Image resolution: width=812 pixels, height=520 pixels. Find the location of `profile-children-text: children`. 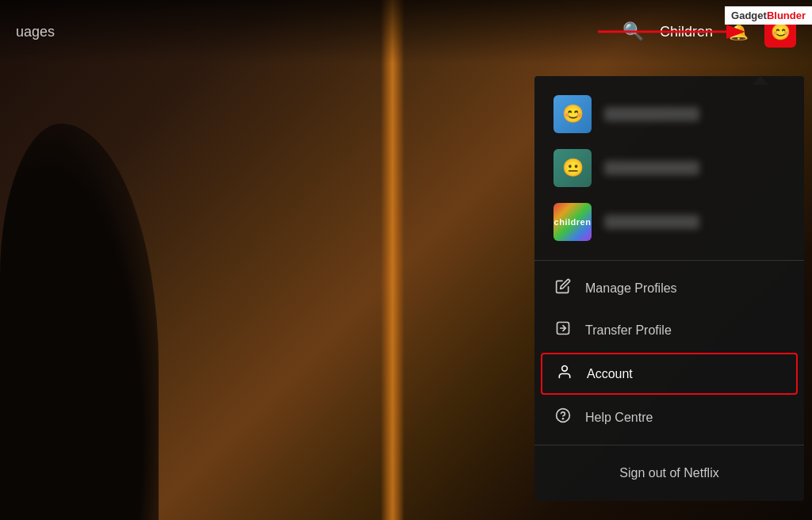

profile-children-text: children is located at coordinates (573, 222).